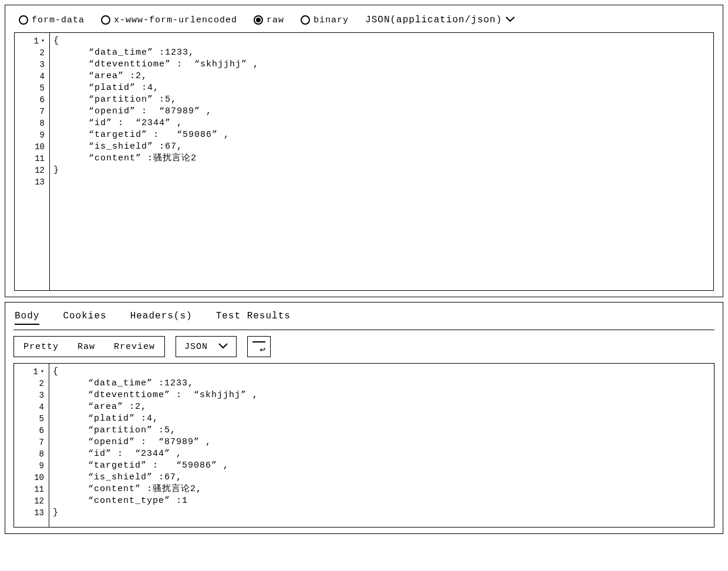 This screenshot has width=728, height=571. I want to click on radio-label: raw, so click(275, 20).